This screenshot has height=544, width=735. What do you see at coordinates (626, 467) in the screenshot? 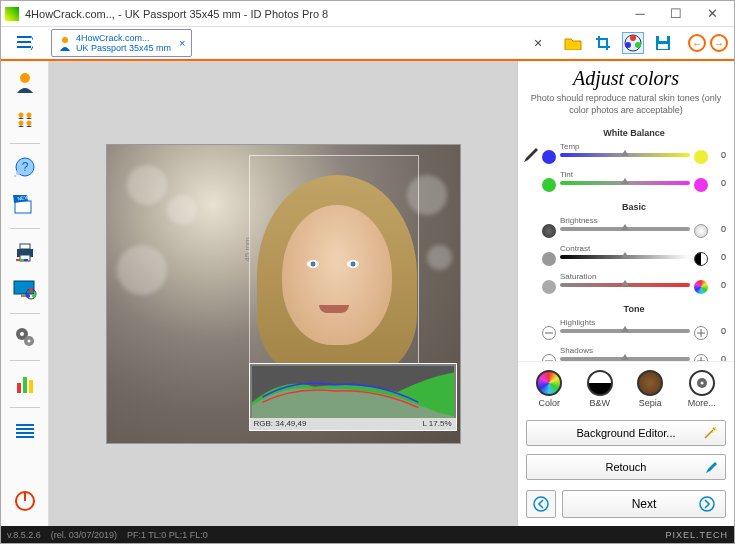
I see `retouch-button: Retouch` at bounding box center [626, 467].